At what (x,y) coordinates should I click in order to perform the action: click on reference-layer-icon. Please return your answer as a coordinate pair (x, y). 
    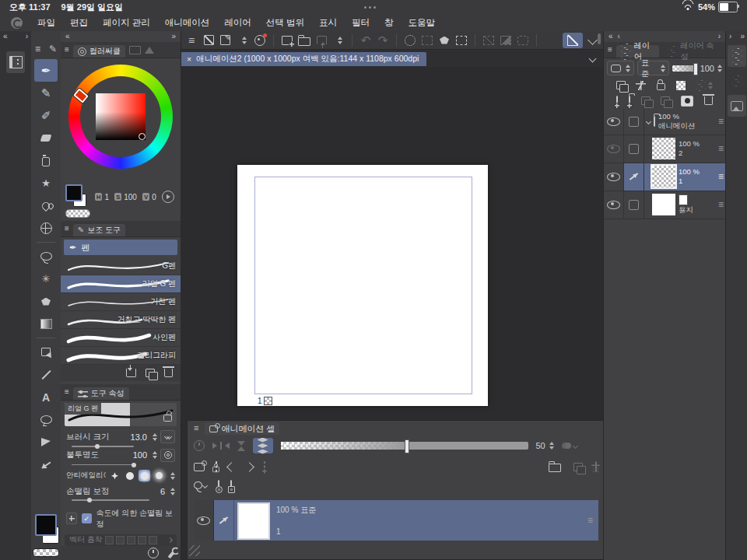
    Looking at the image, I should click on (641, 86).